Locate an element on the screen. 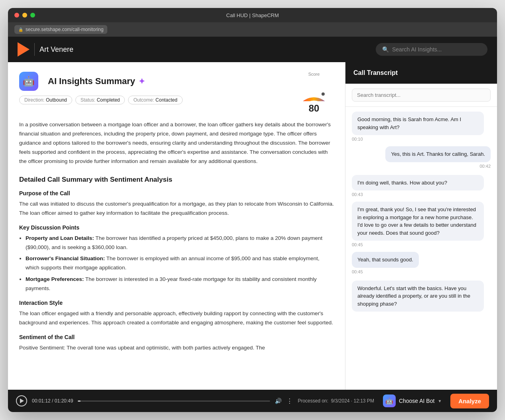 The image size is (505, 420). section-purpose-title: Purpose of the Call is located at coordinates (176, 193).